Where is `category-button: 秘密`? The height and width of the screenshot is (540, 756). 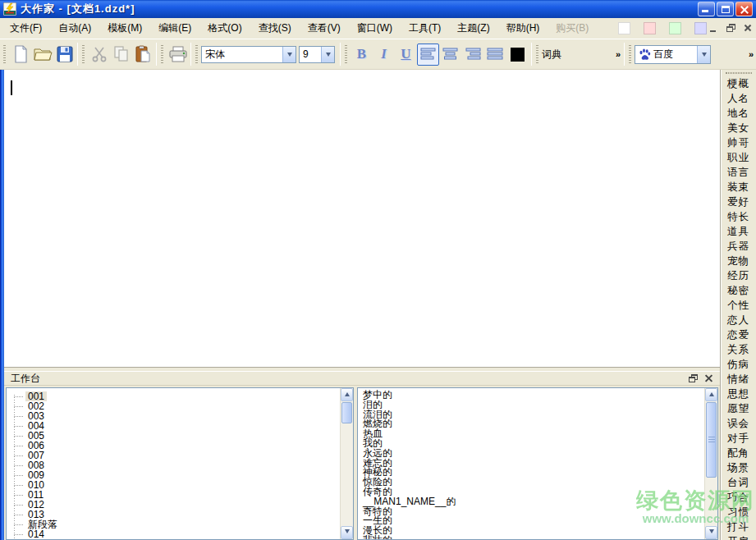
category-button: 秘密 is located at coordinates (739, 291).